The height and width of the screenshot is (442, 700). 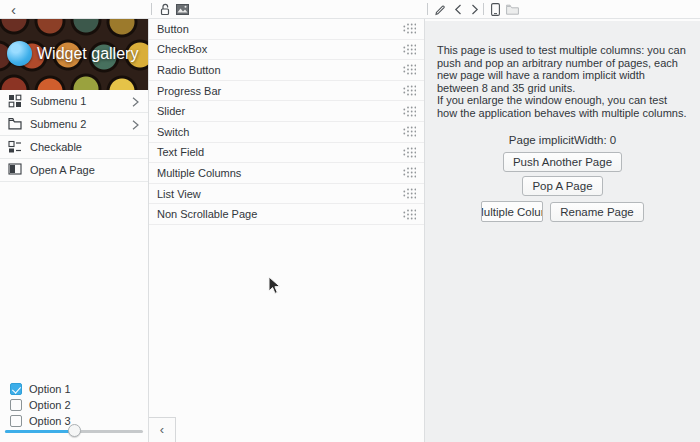 What do you see at coordinates (280, 214) in the screenshot?
I see `list-item-label: Non Scrollable Page` at bounding box center [280, 214].